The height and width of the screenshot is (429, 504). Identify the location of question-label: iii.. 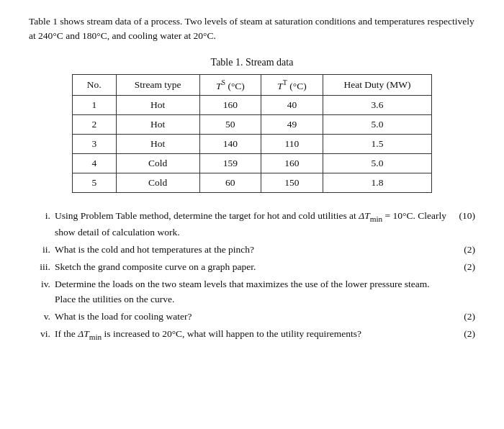
(42, 267).